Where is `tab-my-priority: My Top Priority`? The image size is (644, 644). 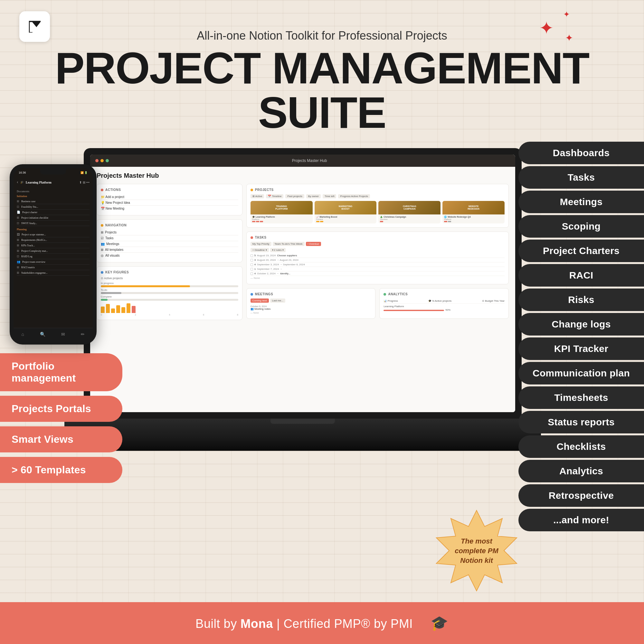
tab-my-priority: My Top Priority is located at coordinates (261, 244).